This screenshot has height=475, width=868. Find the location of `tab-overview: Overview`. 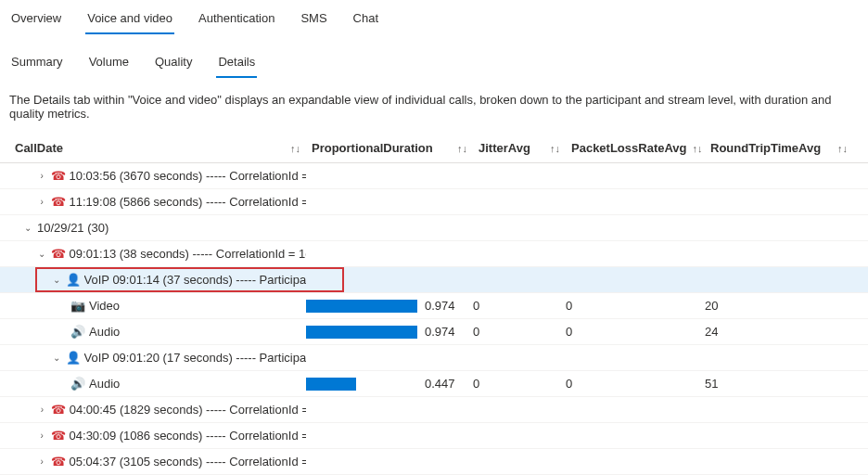

tab-overview: Overview is located at coordinates (36, 20).